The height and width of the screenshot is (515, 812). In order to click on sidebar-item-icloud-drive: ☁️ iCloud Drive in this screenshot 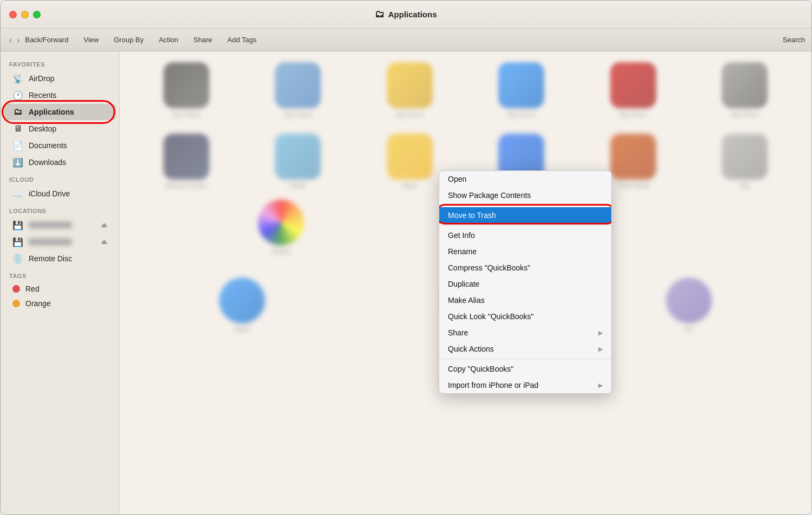, I will do `click(60, 194)`.